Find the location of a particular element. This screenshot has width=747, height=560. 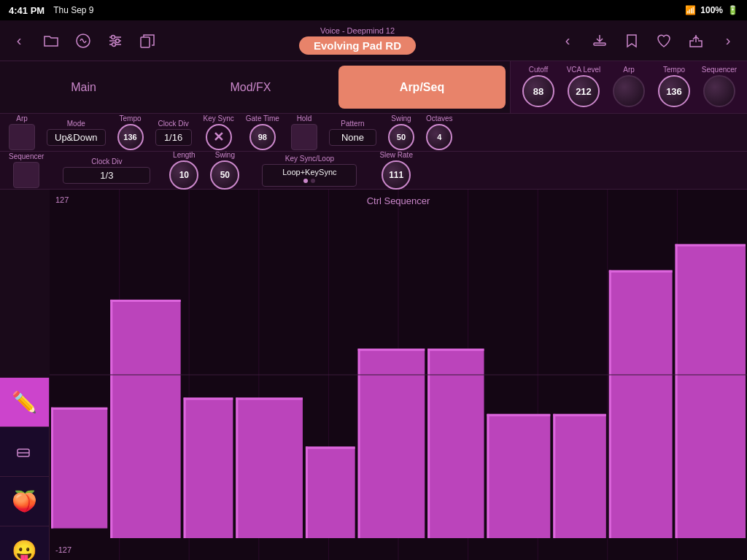

hold-toggle is located at coordinates (304, 137).